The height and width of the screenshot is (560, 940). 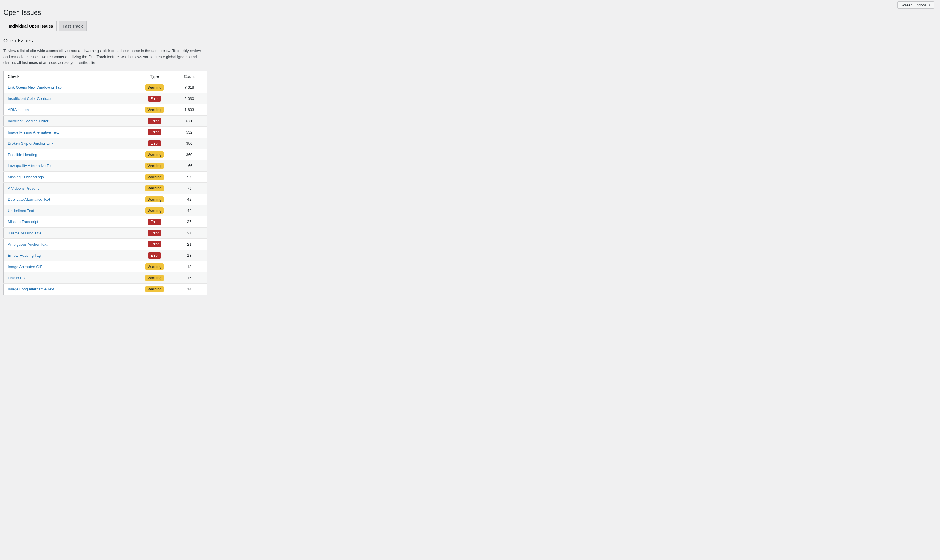 What do you see at coordinates (35, 88) in the screenshot?
I see `check-link: Link Opens New Window or Tab` at bounding box center [35, 88].